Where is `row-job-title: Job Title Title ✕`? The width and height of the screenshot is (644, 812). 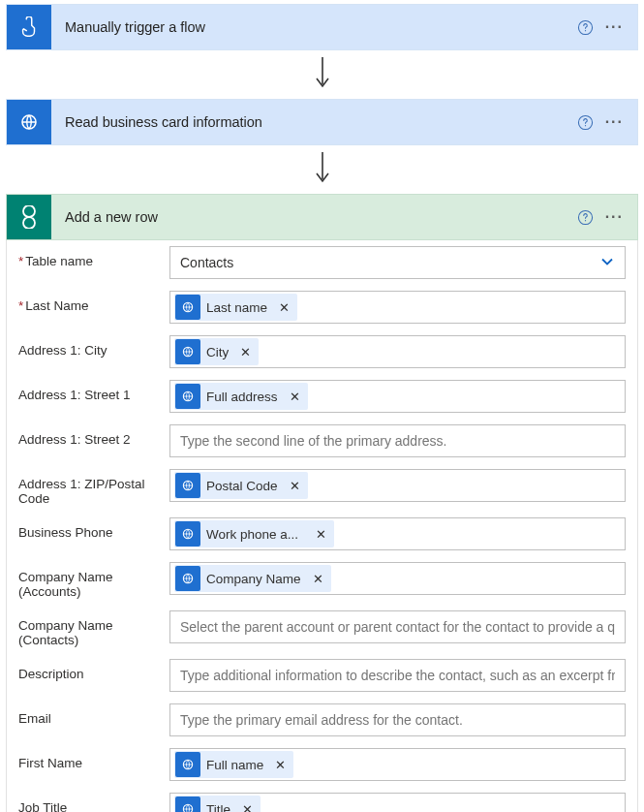
row-job-title: Job Title Title ✕ is located at coordinates (322, 799).